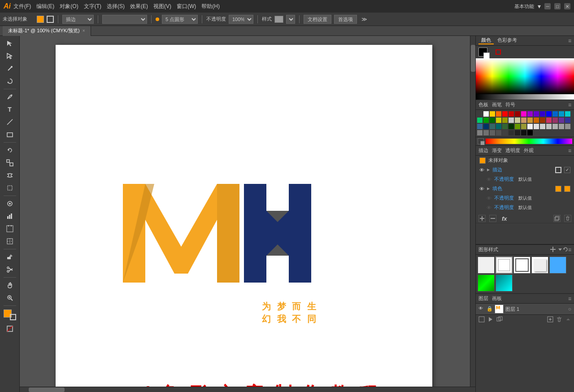 This screenshot has width=574, height=392. Describe the element at coordinates (497, 151) in the screenshot. I see `gradient-tab: 渐变` at that location.